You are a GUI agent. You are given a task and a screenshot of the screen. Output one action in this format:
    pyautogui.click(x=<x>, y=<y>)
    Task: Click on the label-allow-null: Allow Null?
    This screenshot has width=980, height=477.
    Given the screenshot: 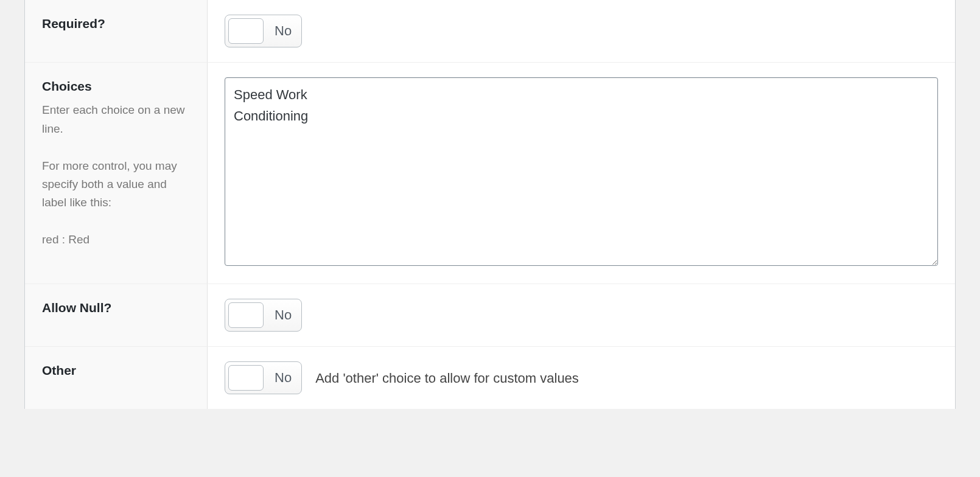 What is the action you would take?
    pyautogui.click(x=116, y=308)
    